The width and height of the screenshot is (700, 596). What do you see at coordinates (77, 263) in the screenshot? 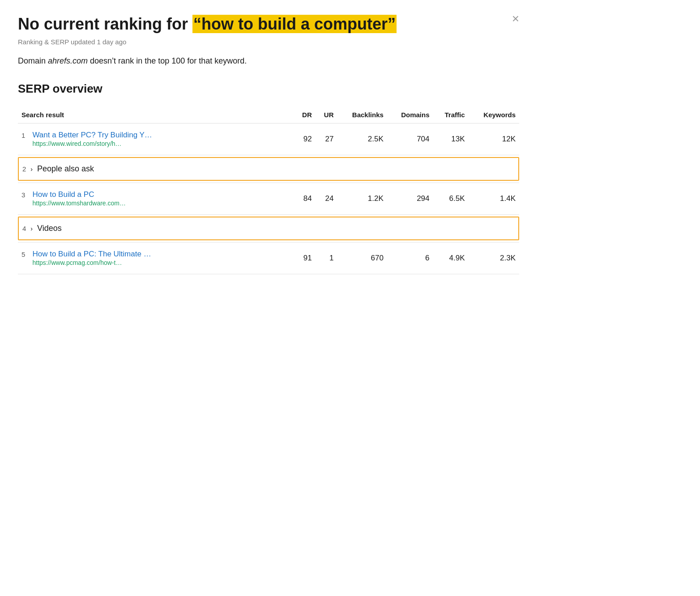
I see `result-url-link: https://www.pcmag.com/how-t…` at bounding box center [77, 263].